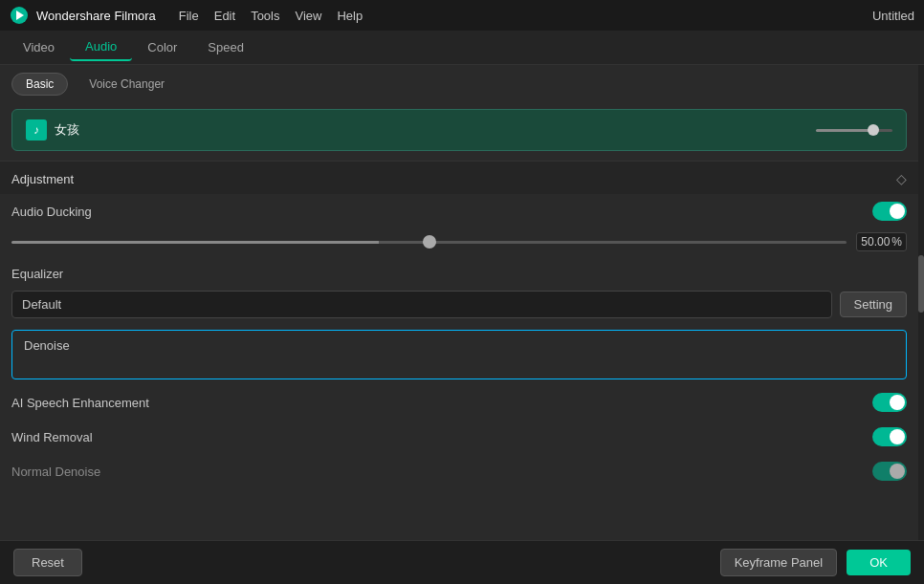  What do you see at coordinates (36, 130) in the screenshot?
I see `music-icon: ♪` at bounding box center [36, 130].